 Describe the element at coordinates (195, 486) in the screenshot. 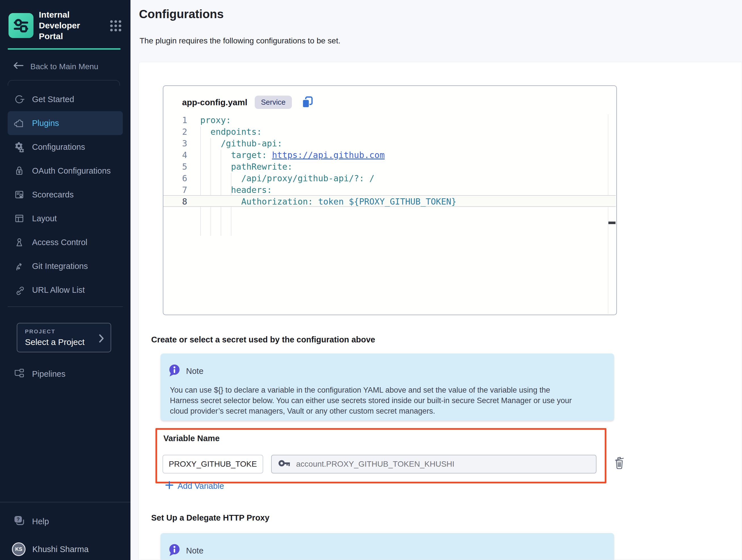

I see `add-variable-button: Add Variable` at that location.